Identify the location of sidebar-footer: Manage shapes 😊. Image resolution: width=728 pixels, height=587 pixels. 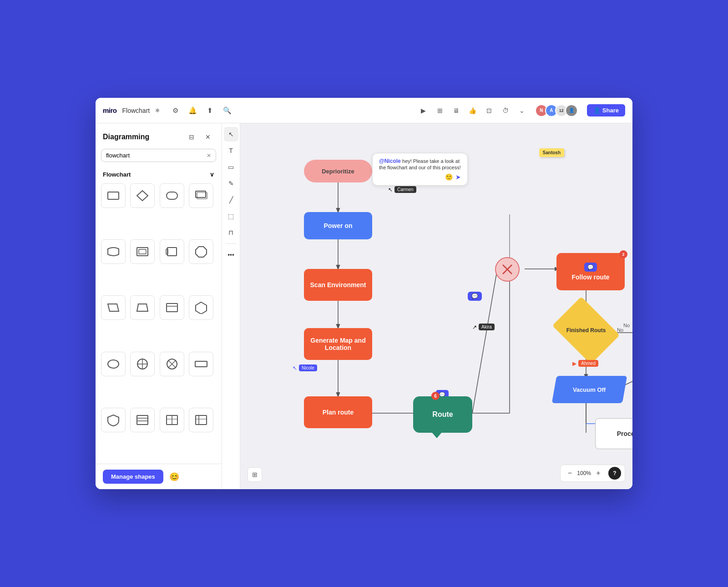
(158, 476).